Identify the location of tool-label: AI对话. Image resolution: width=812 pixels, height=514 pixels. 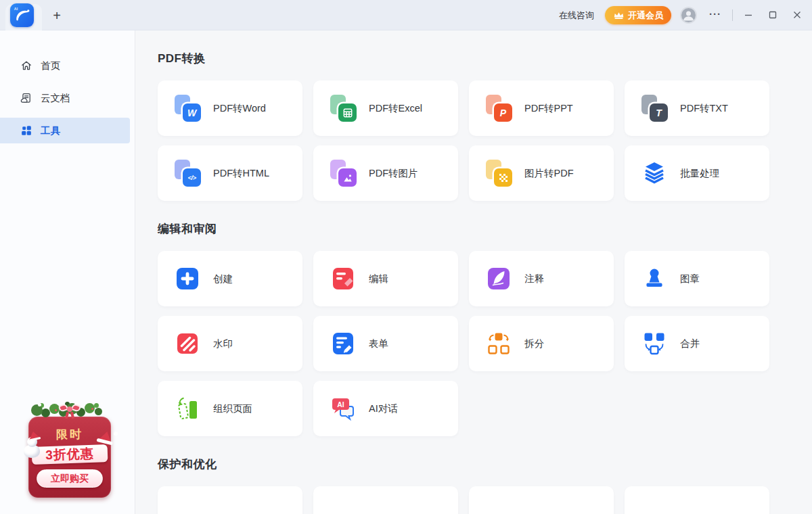
(383, 408).